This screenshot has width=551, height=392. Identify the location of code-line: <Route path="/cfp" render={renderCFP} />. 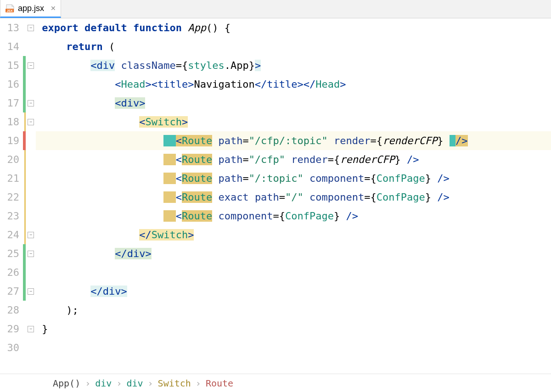
(293, 160).